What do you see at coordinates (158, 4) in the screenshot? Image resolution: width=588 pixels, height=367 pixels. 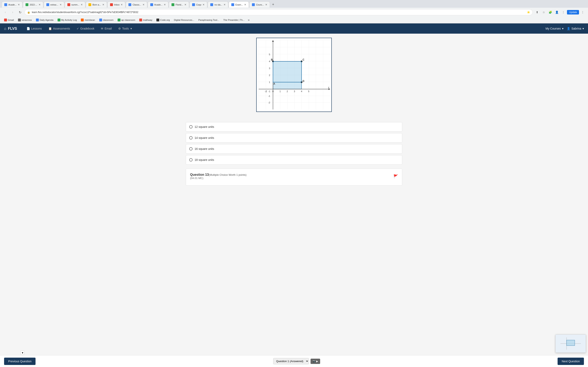 I see `tab-acade2: Acade... ✕` at bounding box center [158, 4].